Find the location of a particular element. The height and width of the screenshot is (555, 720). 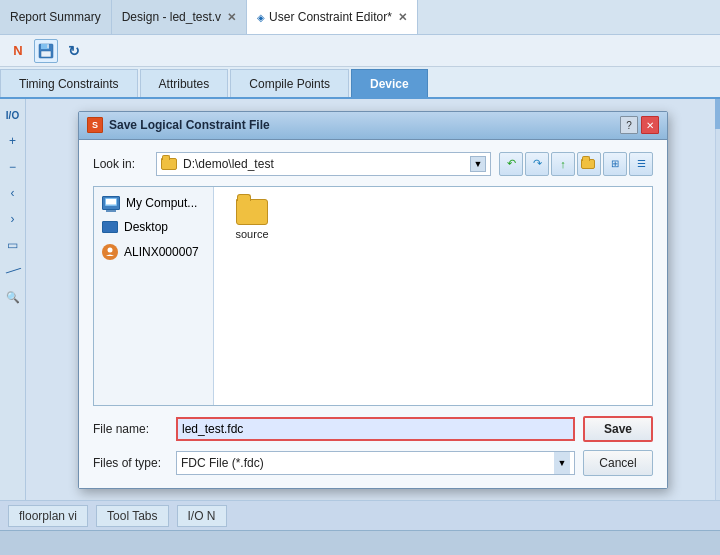

save-icon is located at coordinates (46, 51).